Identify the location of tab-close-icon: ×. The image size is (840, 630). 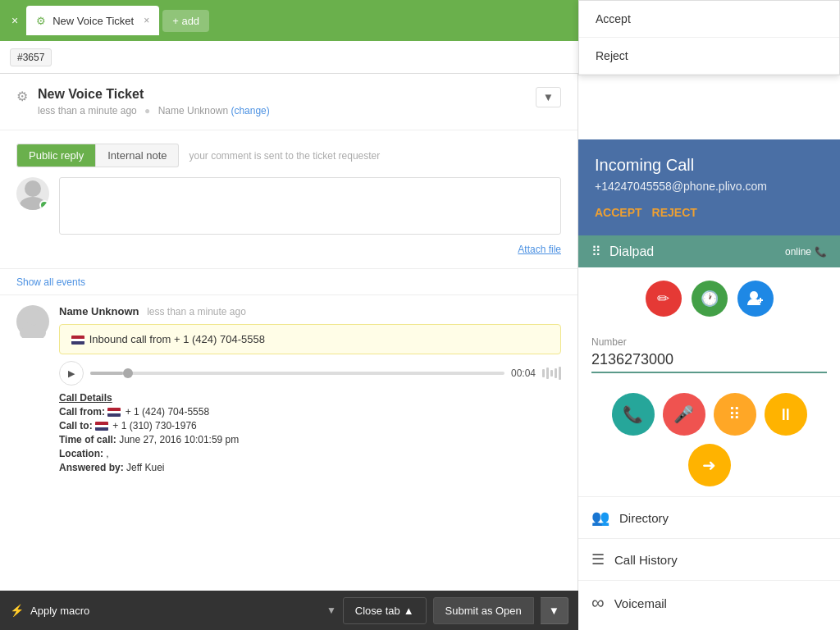
(146, 21).